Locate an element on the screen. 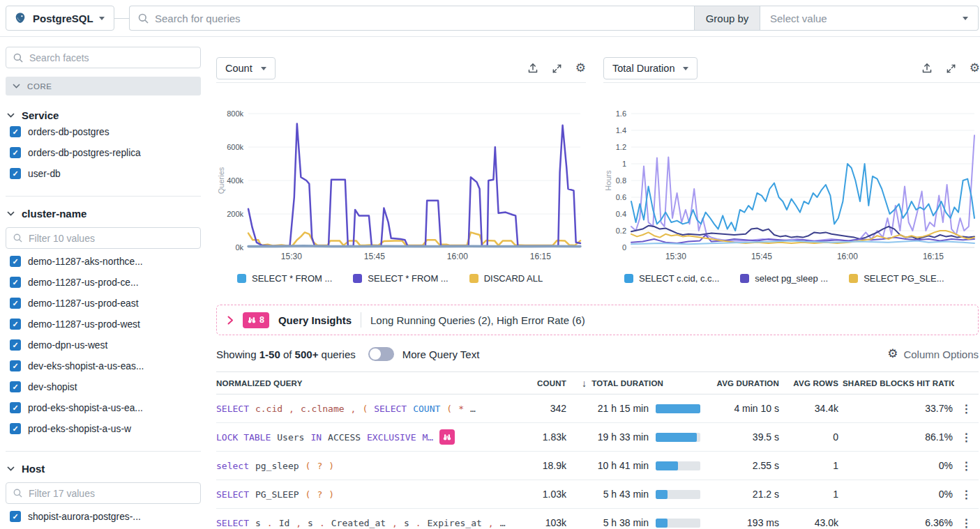 Image resolution: width=980 pixels, height=529 pixels. count-cell: 103k is located at coordinates (543, 523).